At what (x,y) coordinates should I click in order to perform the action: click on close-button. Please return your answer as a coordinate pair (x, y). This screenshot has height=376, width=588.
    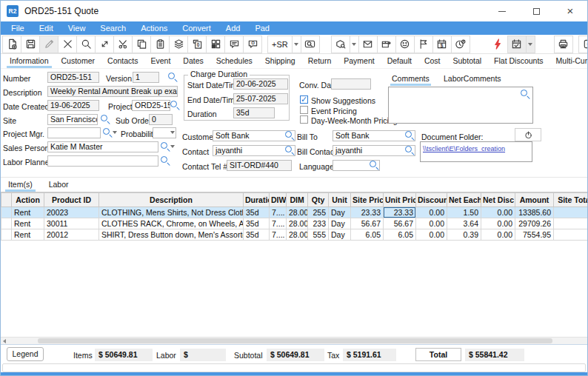
    Looking at the image, I should click on (570, 11).